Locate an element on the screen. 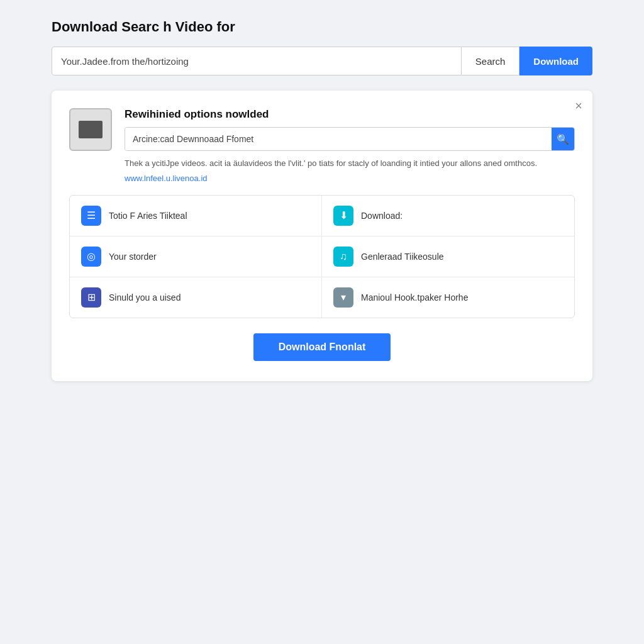  list-item: ⬇ Download: is located at coordinates (448, 216).